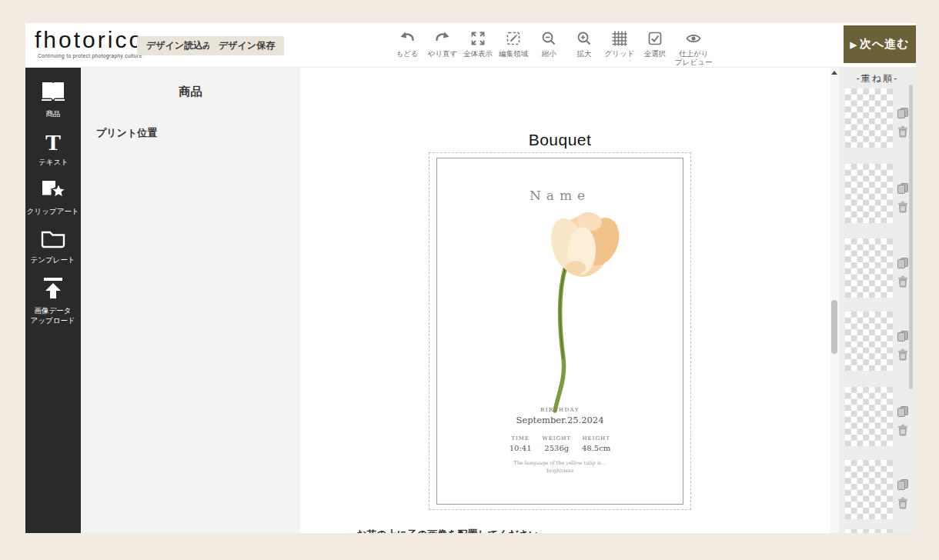 The width and height of the screenshot is (939, 560). What do you see at coordinates (586, 312) in the screenshot?
I see `tulip-image` at bounding box center [586, 312].